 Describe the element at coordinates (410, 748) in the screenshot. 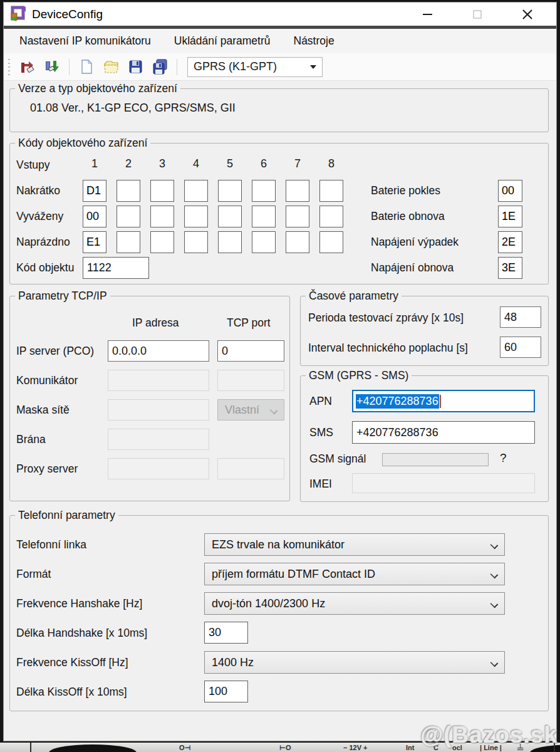

I see `photo-terminal-label: Int` at that location.